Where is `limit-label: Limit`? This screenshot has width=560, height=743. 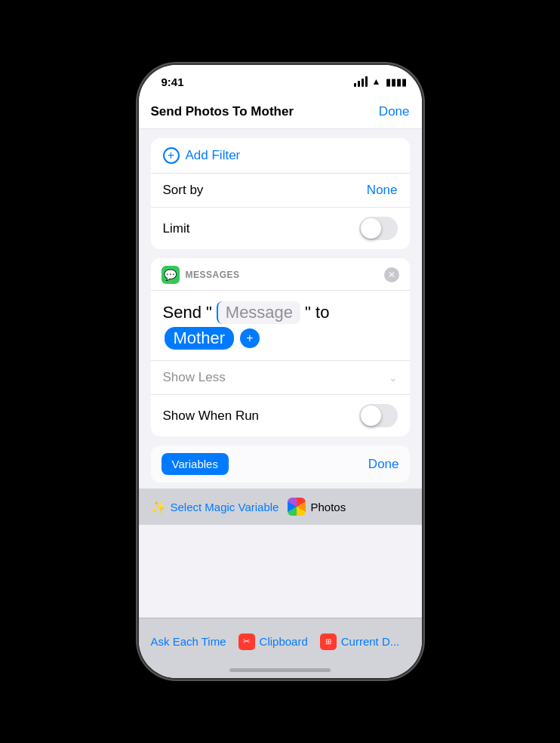 limit-label: Limit is located at coordinates (261, 229).